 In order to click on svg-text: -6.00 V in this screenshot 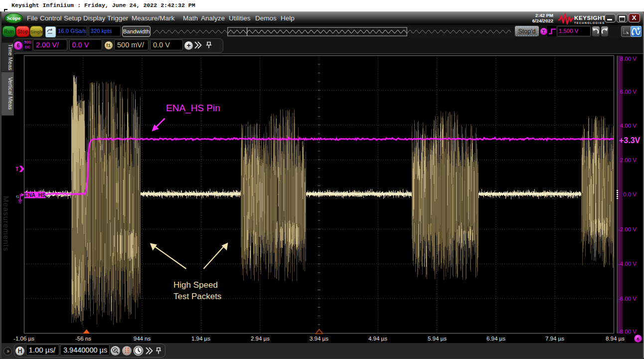, I will do `click(627, 299)`.